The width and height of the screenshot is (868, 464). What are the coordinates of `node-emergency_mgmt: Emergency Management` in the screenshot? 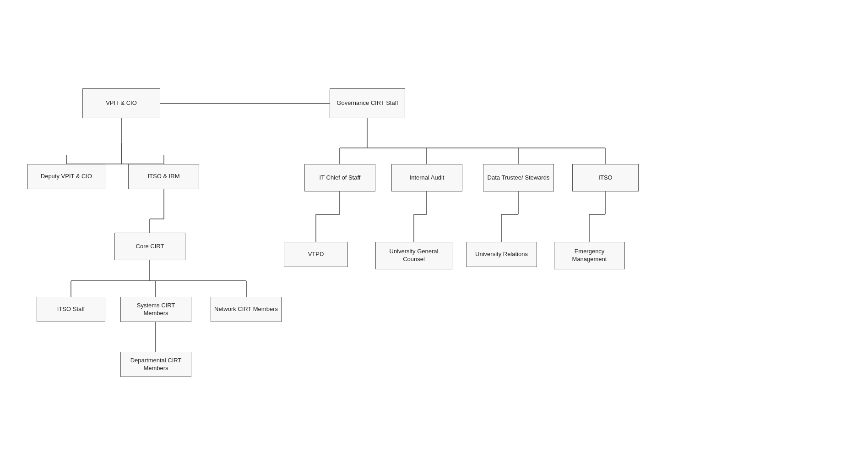 It's located at (590, 256).